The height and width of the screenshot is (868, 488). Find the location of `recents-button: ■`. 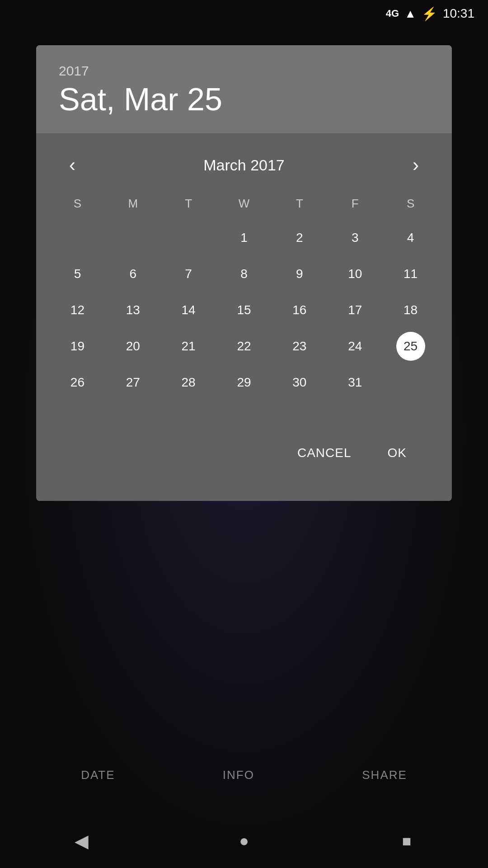

recents-button: ■ is located at coordinates (407, 841).